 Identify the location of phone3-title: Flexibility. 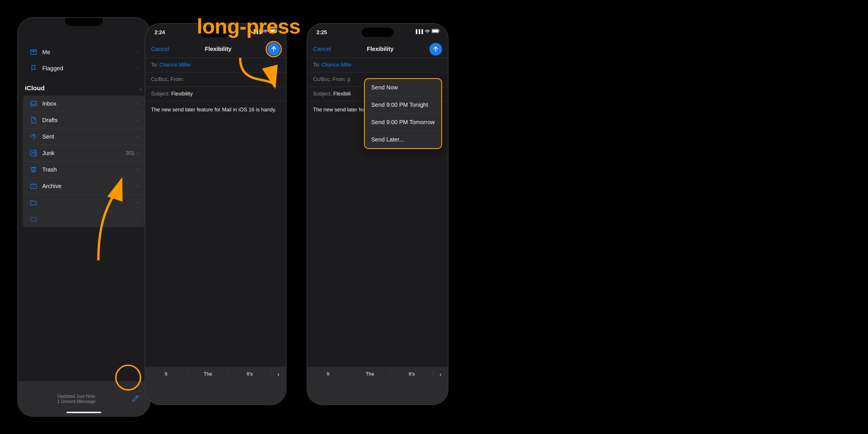
(380, 49).